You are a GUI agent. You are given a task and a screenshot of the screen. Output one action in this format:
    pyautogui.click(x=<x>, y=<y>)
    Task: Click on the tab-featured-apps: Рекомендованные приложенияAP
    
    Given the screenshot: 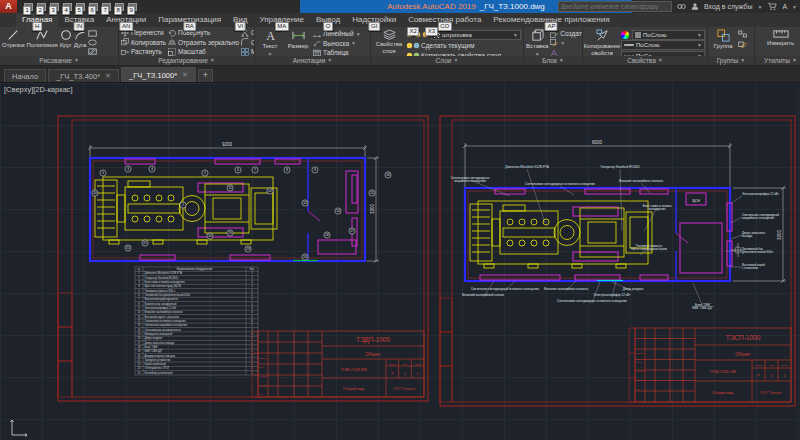 What is the action you would take?
    pyautogui.click(x=551, y=20)
    